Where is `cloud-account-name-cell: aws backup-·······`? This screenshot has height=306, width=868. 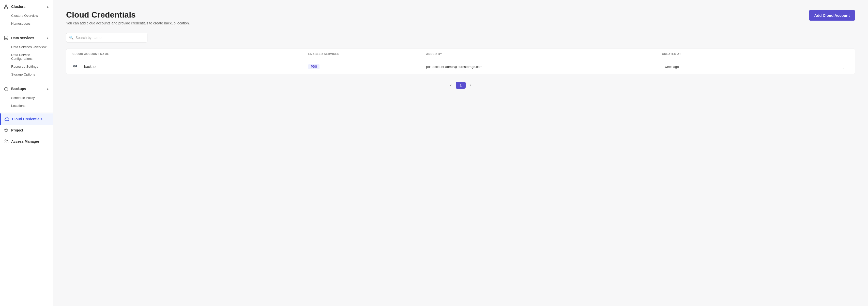 cloud-account-name-cell: aws backup-······· is located at coordinates (190, 67).